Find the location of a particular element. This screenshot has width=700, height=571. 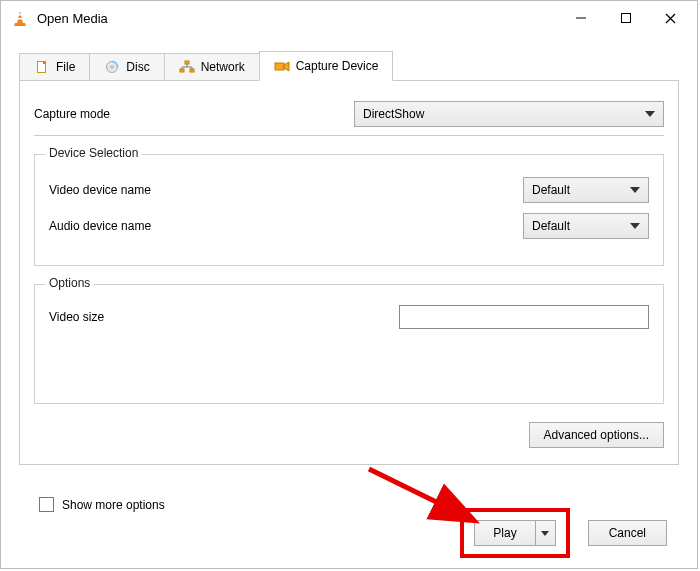

capture-mode-select: DirectShow is located at coordinates (509, 114).